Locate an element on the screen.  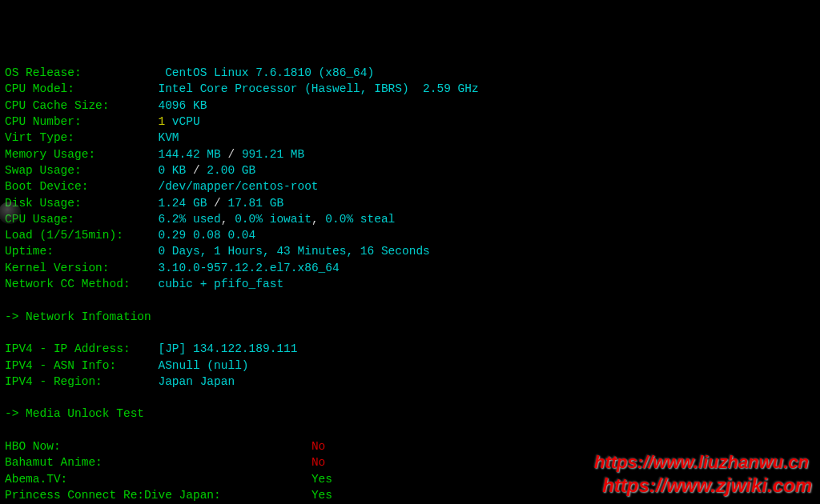
sys-label: Network CC Method: is located at coordinates (67, 284).